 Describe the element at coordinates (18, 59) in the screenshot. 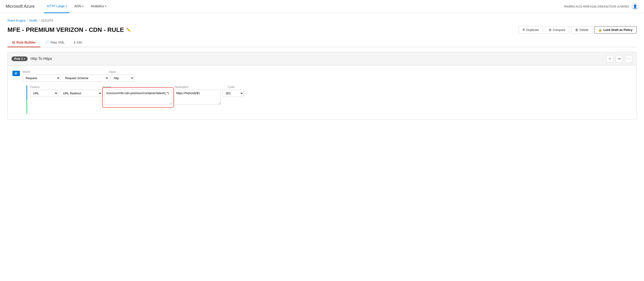

I see `rule-badge-label: Rule 1` at that location.